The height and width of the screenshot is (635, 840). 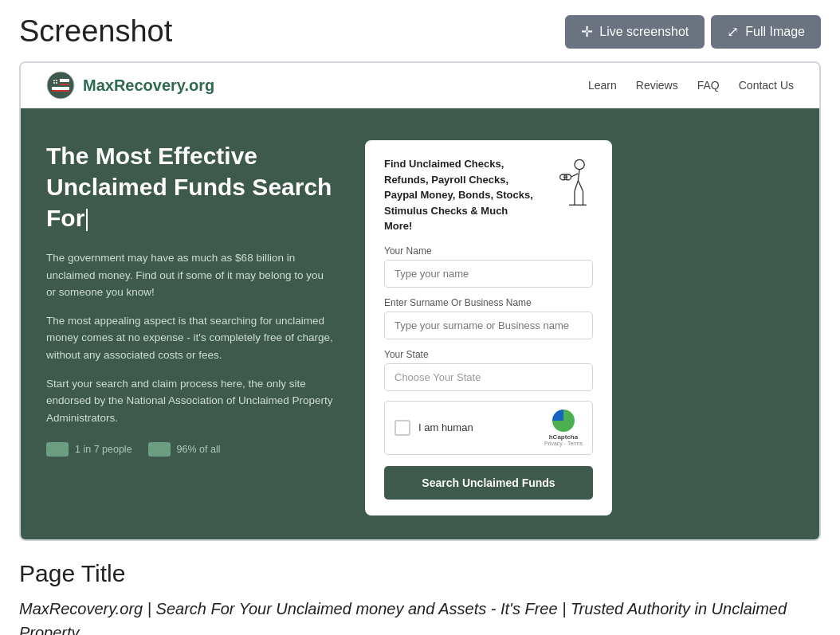 I want to click on stat-item-2: 96% of all, so click(x=185, y=449).